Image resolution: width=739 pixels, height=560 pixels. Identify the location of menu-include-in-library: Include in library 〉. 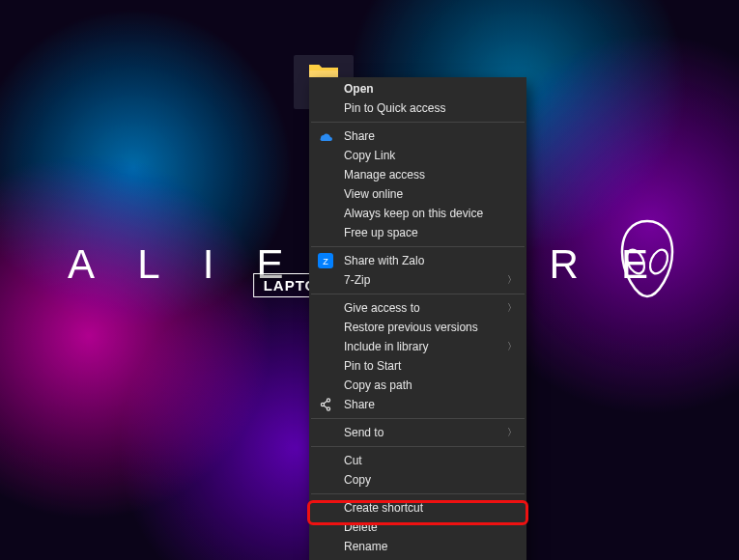
(417, 347).